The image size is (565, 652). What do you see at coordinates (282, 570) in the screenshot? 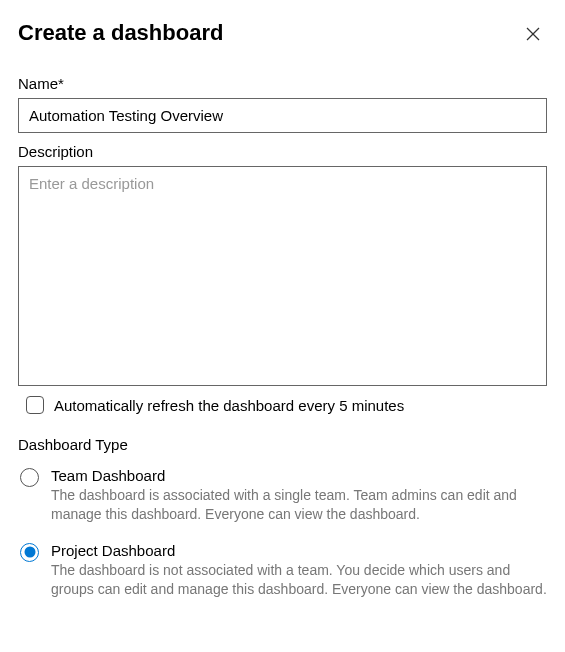
I see `radio-option-project: Project Dashboard The dashboard is not a…` at bounding box center [282, 570].